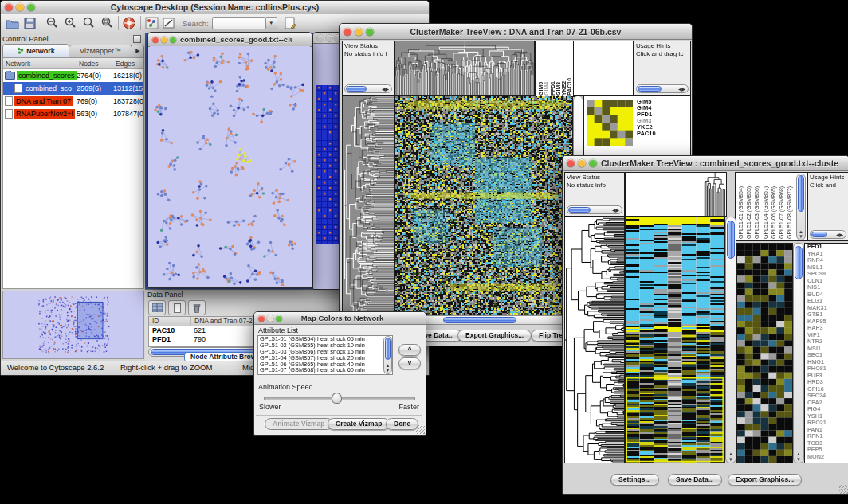 The height and width of the screenshot is (504, 848). What do you see at coordinates (827, 336) in the screenshot?
I see `gene-label: VIP1` at bounding box center [827, 336].